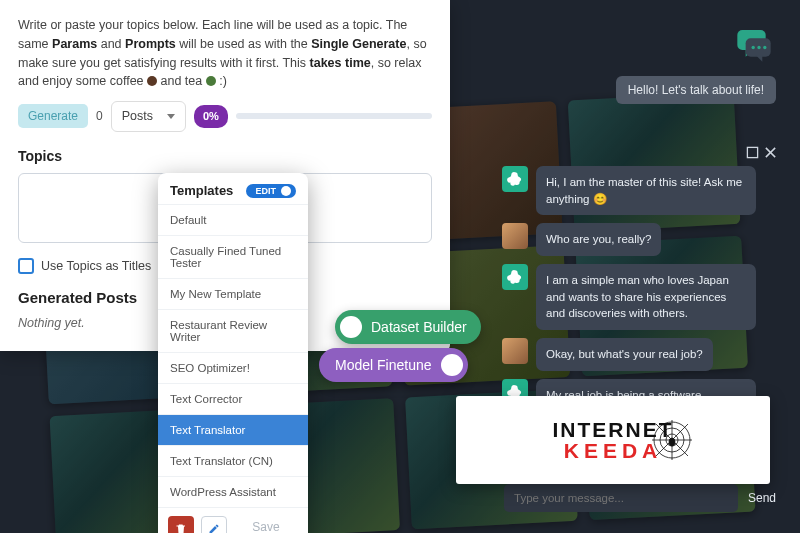 The image size is (800, 533). What do you see at coordinates (233, 430) in the screenshot?
I see `template-item: Text Translator` at bounding box center [233, 430].